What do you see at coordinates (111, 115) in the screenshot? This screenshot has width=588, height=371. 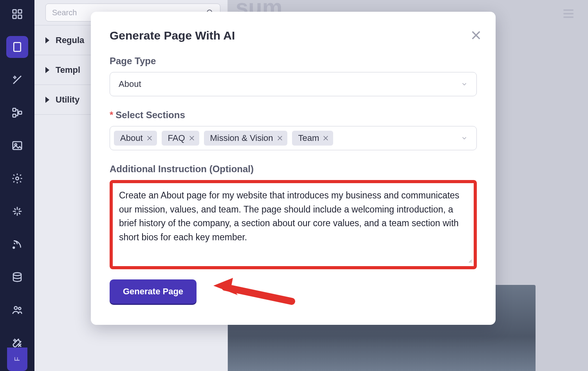 I see `required-marker: *` at bounding box center [111, 115].